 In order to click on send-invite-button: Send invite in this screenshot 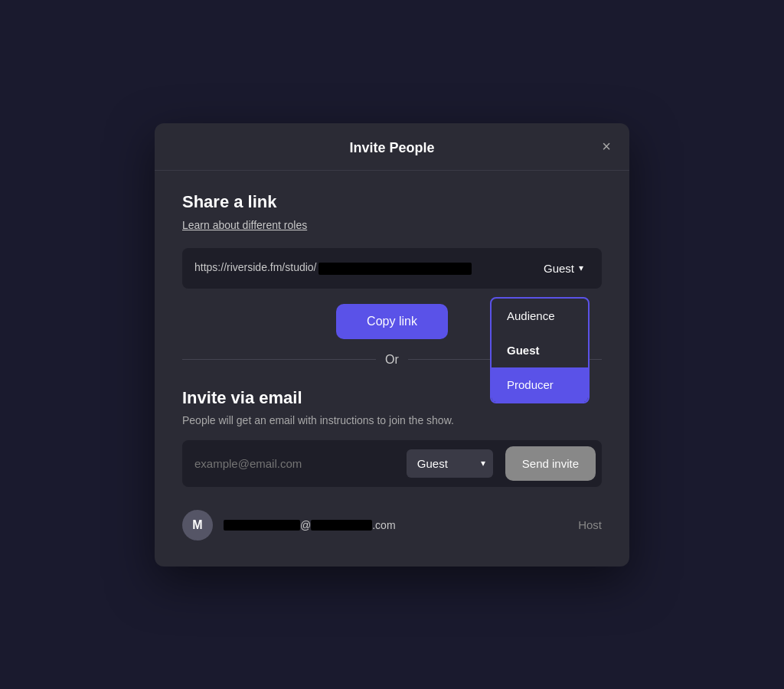, I will do `click(550, 464)`.